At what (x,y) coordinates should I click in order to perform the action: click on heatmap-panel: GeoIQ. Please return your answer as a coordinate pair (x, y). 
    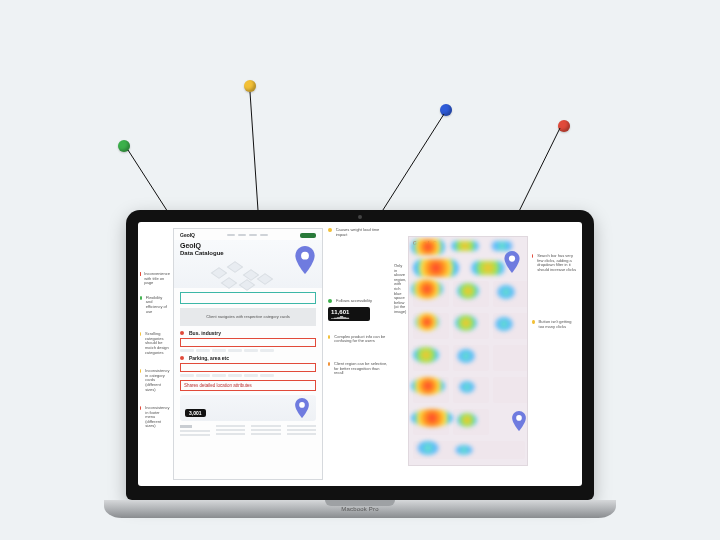
    Looking at the image, I should click on (468, 351).